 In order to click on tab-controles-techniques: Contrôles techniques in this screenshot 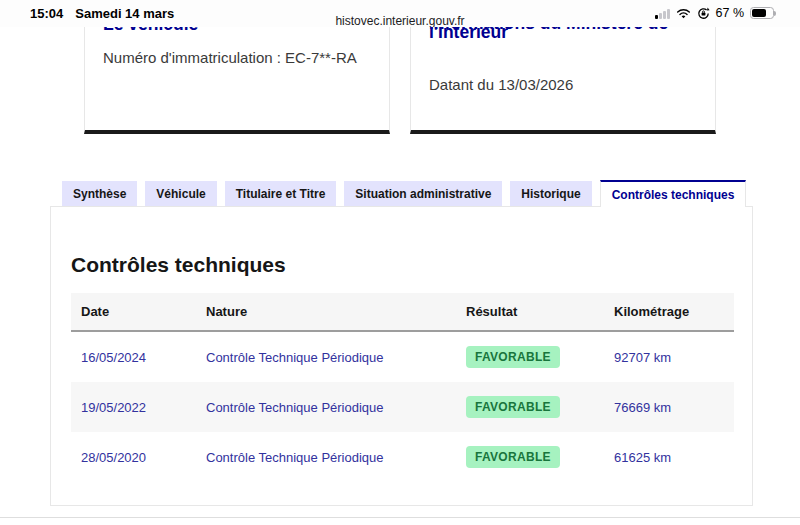, I will do `click(674, 194)`.